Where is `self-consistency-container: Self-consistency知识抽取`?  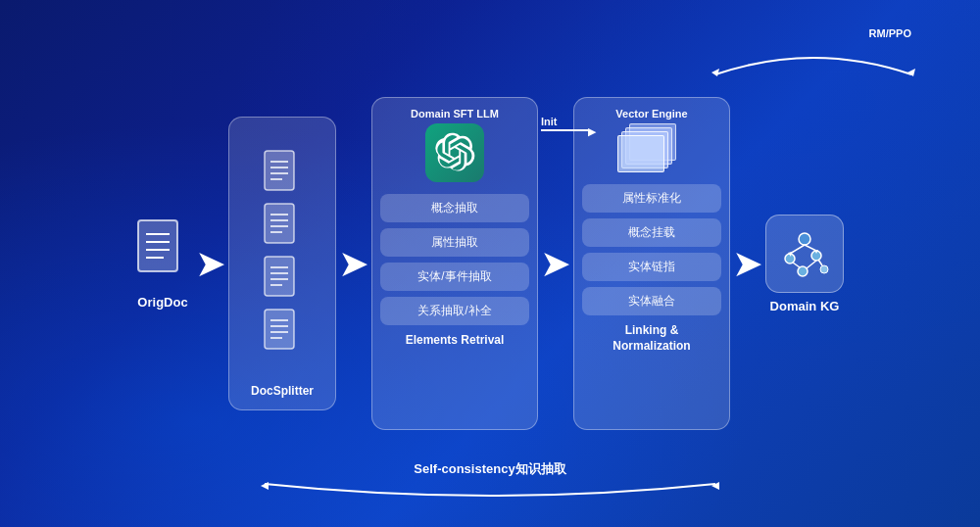 self-consistency-container: Self-consistency知识抽取 is located at coordinates (490, 485).